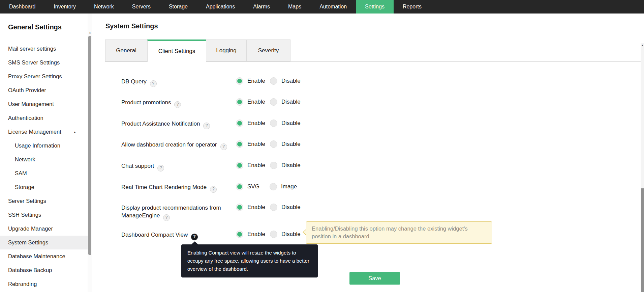 The image size is (644, 292). I want to click on setting-label: Display product recommendations from Man…, so click(171, 212).